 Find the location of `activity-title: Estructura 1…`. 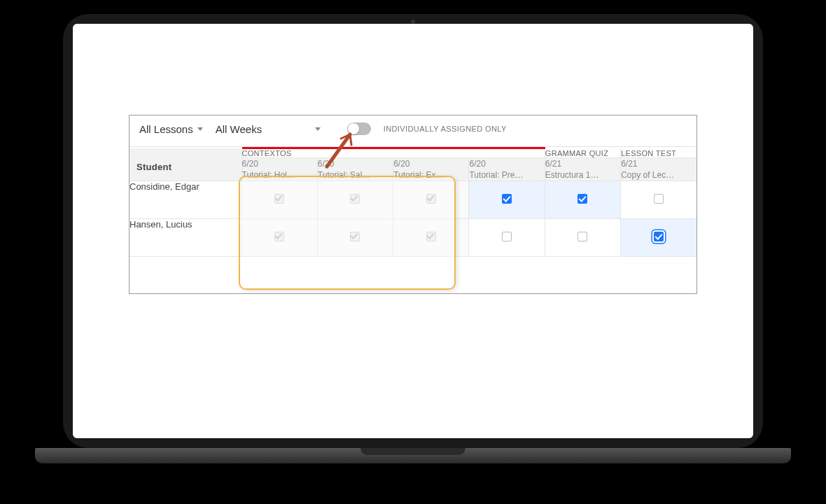

activity-title: Estructura 1… is located at coordinates (582, 175).